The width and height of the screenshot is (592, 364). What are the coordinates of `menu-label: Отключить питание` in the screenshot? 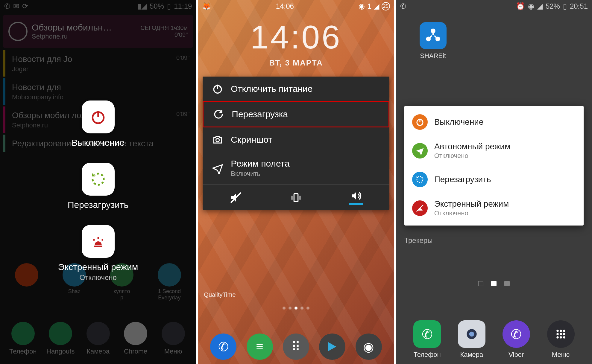 It's located at (272, 89).